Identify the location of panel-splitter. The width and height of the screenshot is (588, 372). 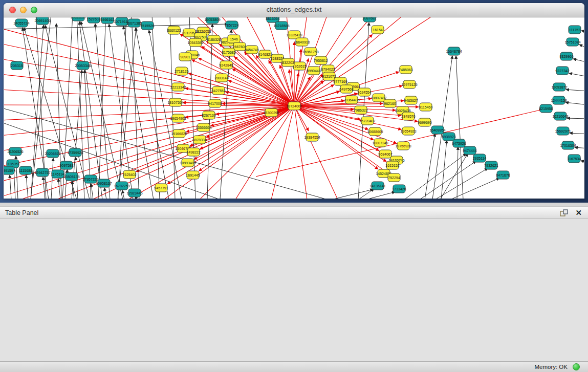
(294, 205).